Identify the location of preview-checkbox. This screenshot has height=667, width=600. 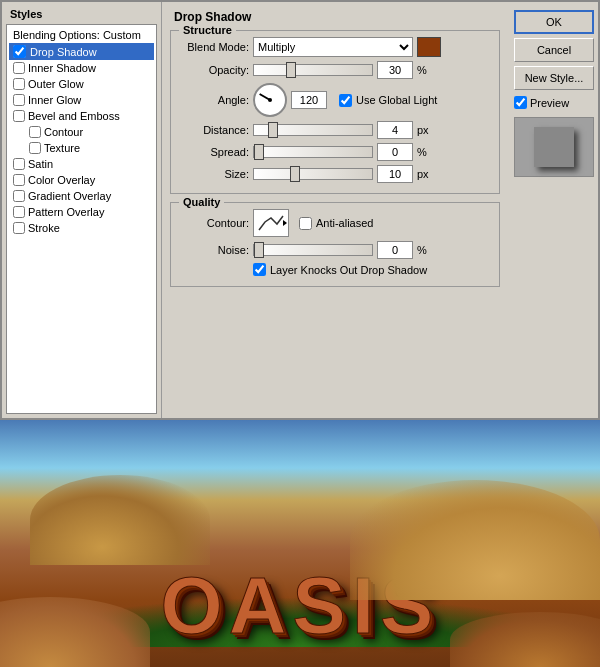
(520, 102).